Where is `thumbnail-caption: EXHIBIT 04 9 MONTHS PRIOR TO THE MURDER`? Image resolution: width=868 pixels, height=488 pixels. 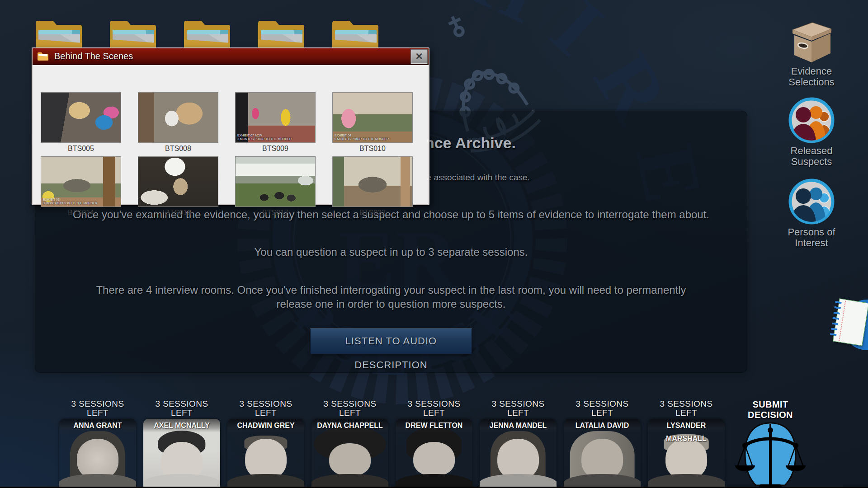 thumbnail-caption: EXHIBIT 04 9 MONTHS PRIOR TO THE MURDER is located at coordinates (362, 137).